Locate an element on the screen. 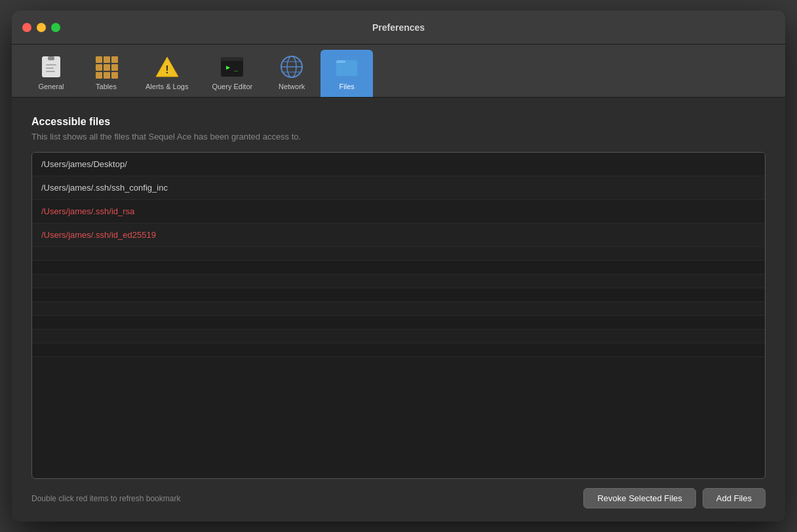 The image size is (797, 532). files-label: Files is located at coordinates (347, 86).